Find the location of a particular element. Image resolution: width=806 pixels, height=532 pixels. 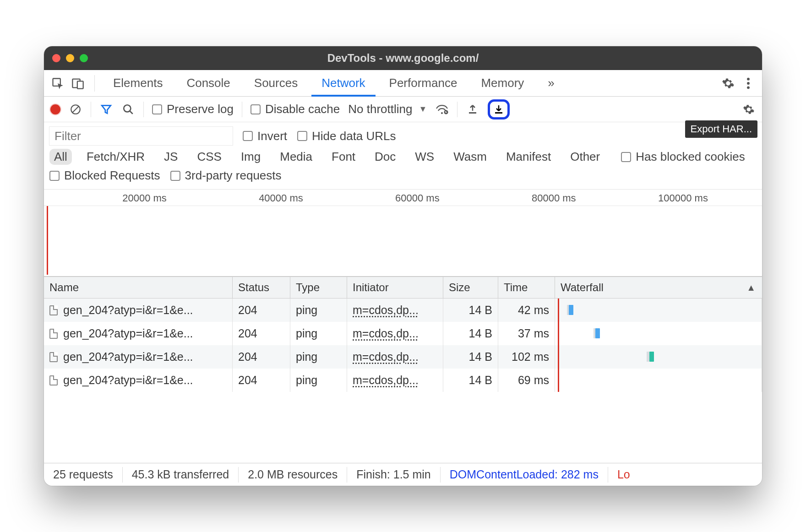

blocked-requests-checkbox: Blocked Requests is located at coordinates (105, 176).